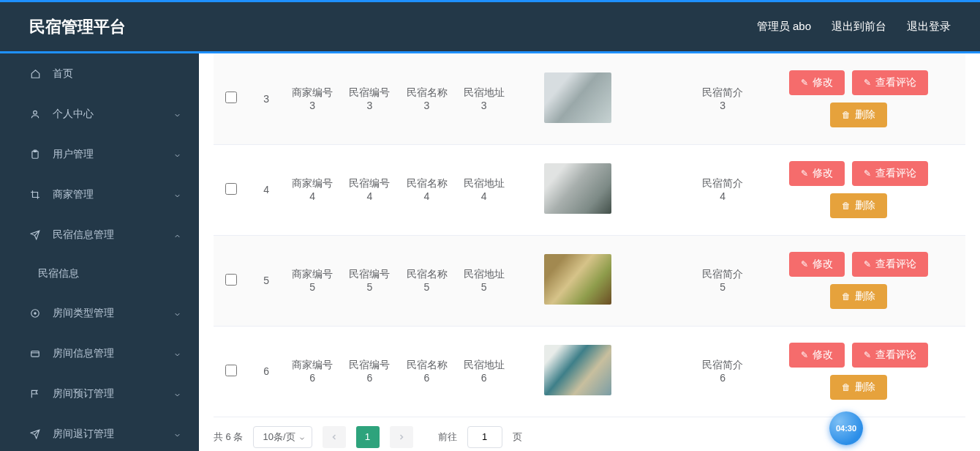 The width and height of the screenshot is (980, 451). I want to click on send-icon, so click(35, 235).